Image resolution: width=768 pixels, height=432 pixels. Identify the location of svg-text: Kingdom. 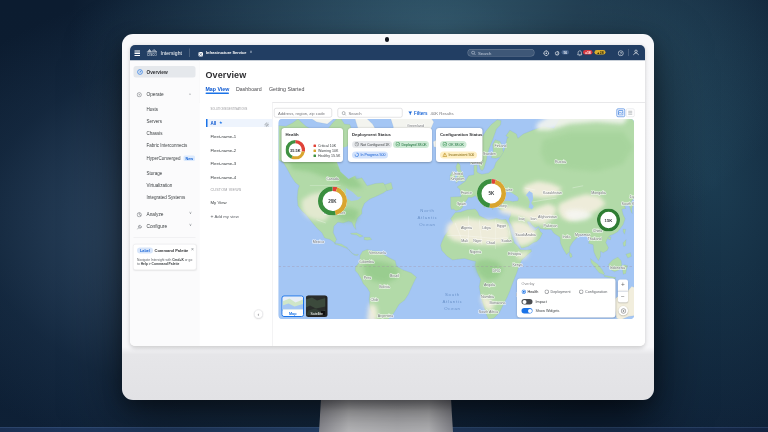
(457, 179).